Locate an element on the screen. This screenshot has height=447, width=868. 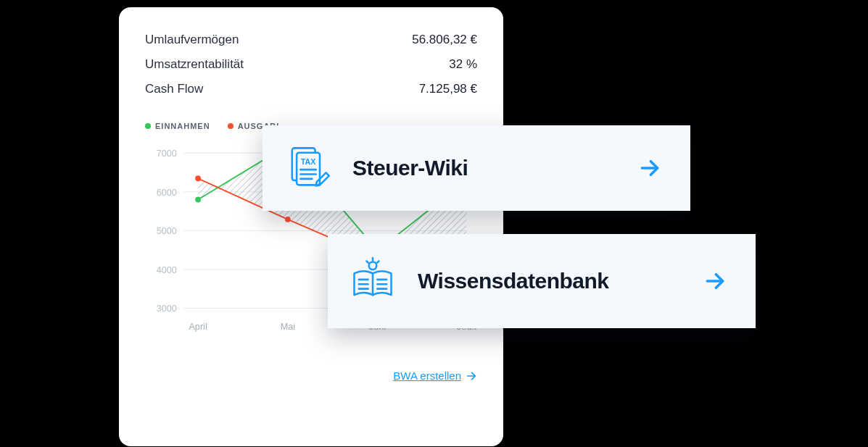
bwa-create-link: BWA erstellen is located at coordinates (311, 375).